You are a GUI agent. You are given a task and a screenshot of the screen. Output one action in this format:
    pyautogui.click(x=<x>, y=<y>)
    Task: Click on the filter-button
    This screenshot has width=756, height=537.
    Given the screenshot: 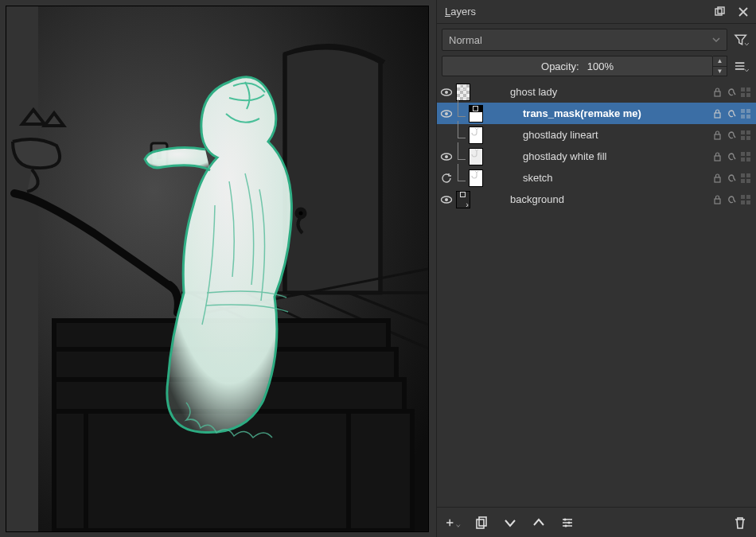 What is the action you would take?
    pyautogui.click(x=742, y=40)
    